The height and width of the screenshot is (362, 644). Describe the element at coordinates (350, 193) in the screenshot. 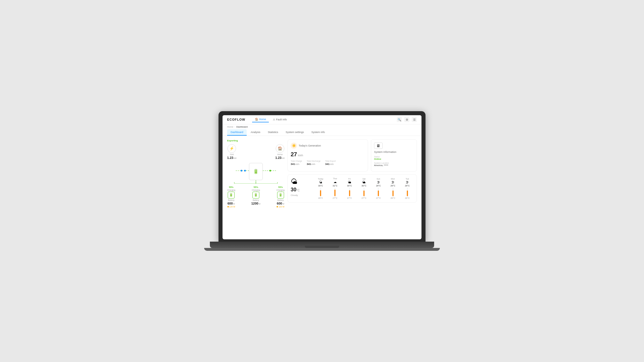

I see `forecast-2-bar` at that location.